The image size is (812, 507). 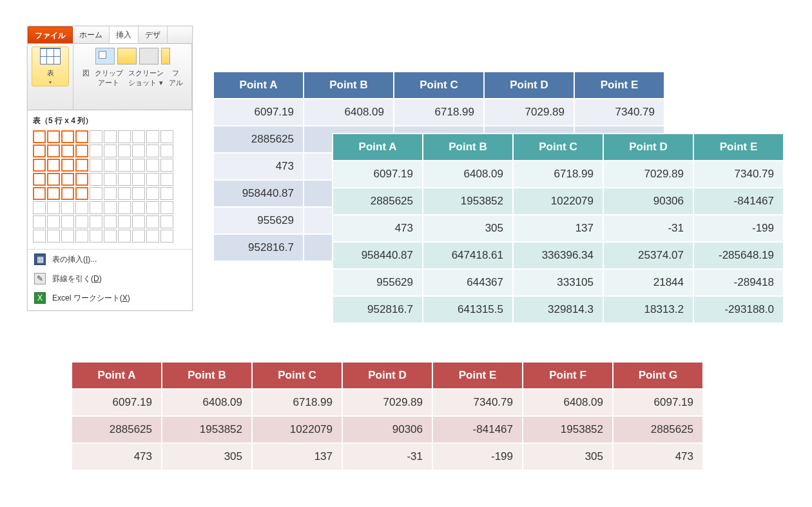 I want to click on menu-excel-sheet: X Excel ワークシート(X), so click(x=110, y=298).